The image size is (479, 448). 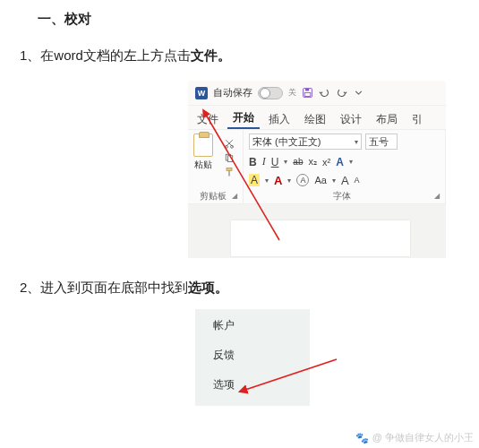 I want to click on format-painter-icon, so click(x=229, y=171).